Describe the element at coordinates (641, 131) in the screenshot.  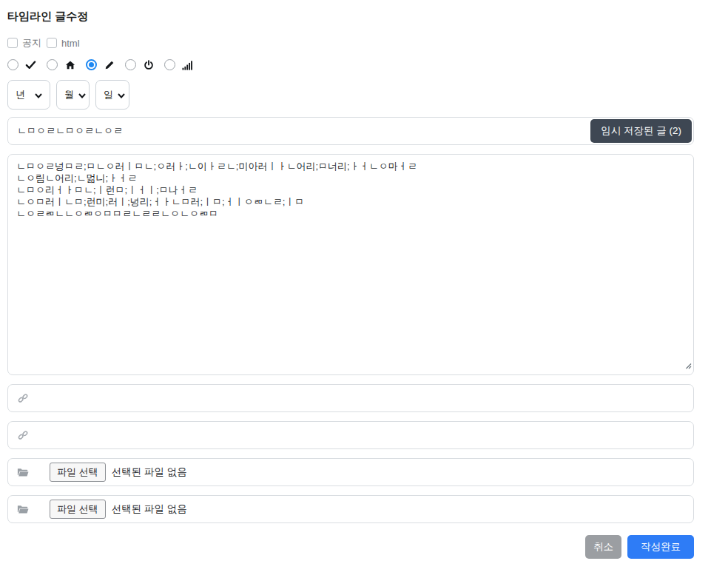
I see `saved-drafts-button: 임시 저장된 글 (2)` at that location.